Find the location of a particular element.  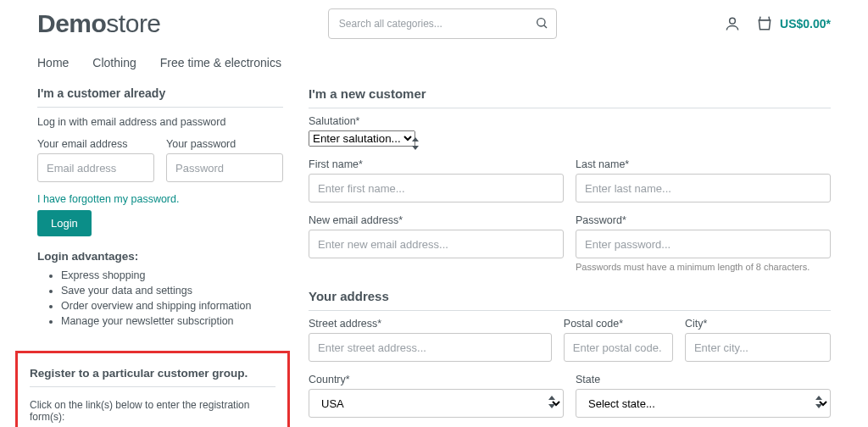

logo: Demostore is located at coordinates (99, 24).